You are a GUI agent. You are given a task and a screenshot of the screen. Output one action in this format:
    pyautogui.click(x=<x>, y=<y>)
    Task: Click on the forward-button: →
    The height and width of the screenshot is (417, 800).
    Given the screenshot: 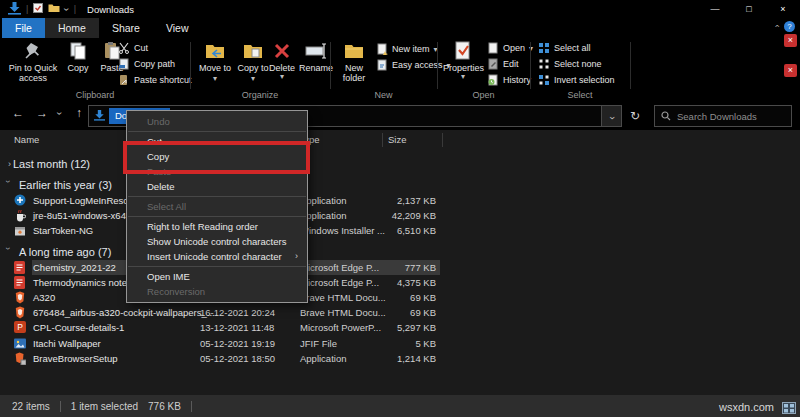 What is the action you would take?
    pyautogui.click(x=42, y=113)
    